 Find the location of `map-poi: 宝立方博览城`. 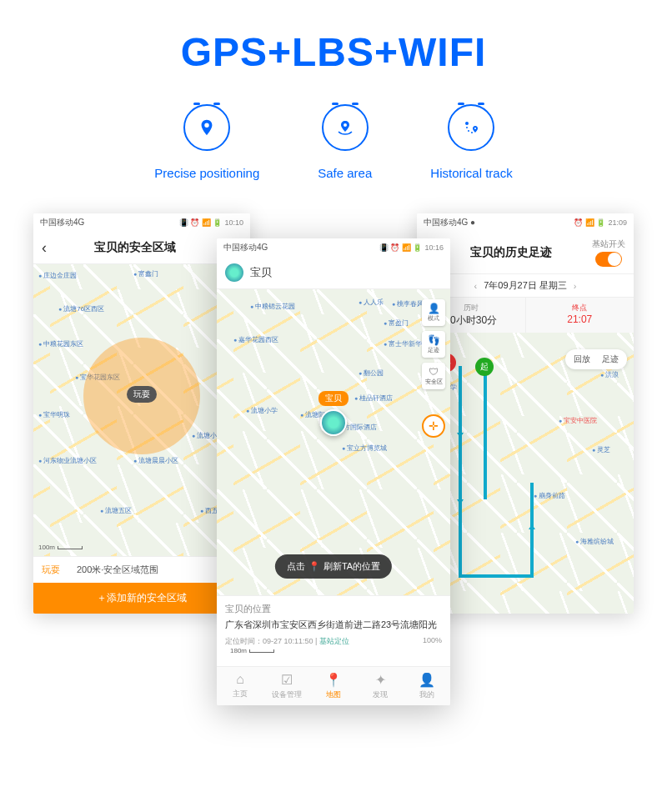

map-poi: 宝立方博览城 is located at coordinates (364, 449).